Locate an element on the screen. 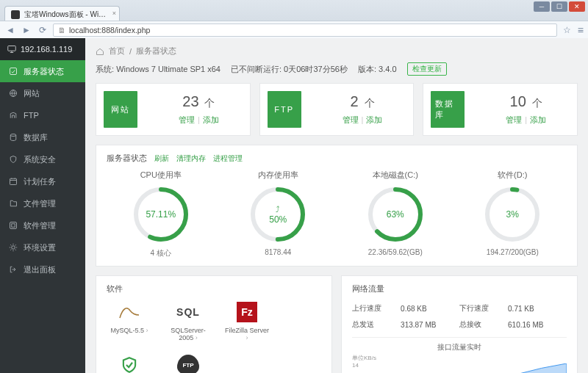 This screenshot has height=373, width=588. gauge-2: 本地磁盘(C:)63%22.36/59.62(GB) is located at coordinates (395, 214).